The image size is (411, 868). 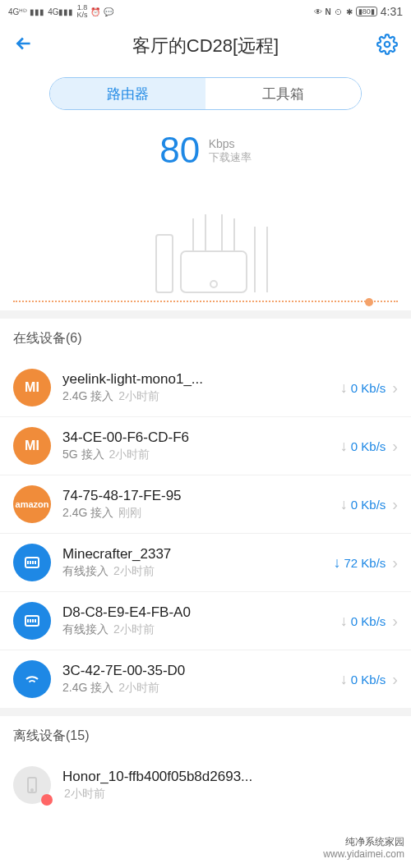 What do you see at coordinates (206, 785) in the screenshot?
I see `offline-device-list: Honor_10-ffb400f05b8d2693... 2小时前` at bounding box center [206, 785].